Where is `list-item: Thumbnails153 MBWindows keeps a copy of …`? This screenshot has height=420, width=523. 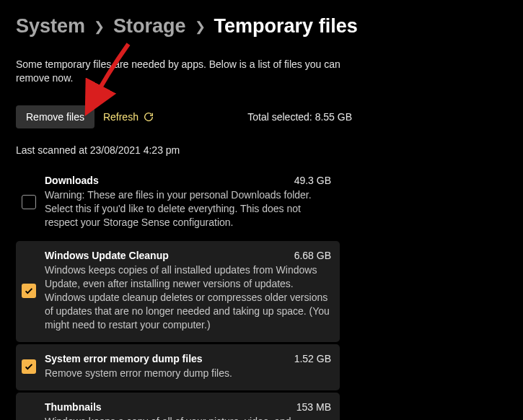
list-item: Thumbnails153 MBWindows keeps a copy of … is located at coordinates (177, 406).